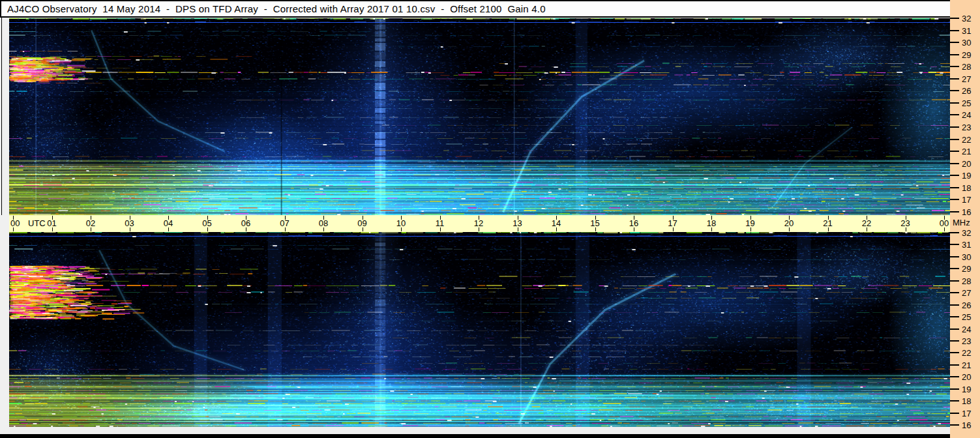  I want to click on time-tick-label: 06, so click(246, 223).